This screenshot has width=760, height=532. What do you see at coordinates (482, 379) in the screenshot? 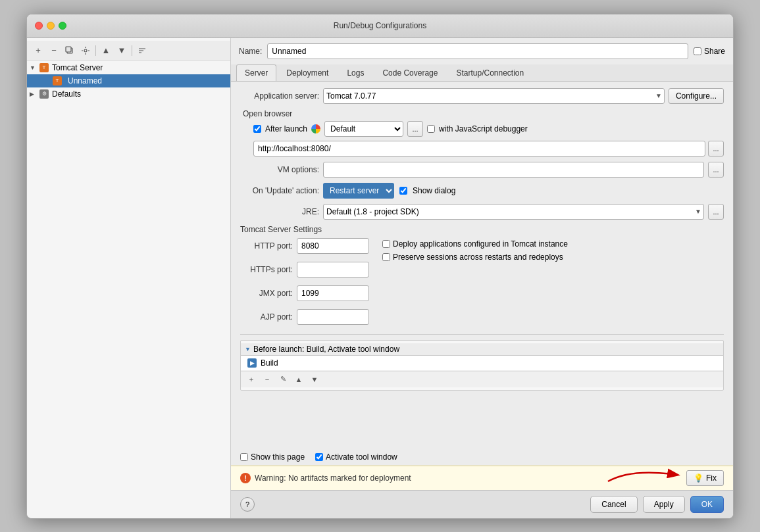
I see `build-toolbar: + − ✎ ▲ ▼` at bounding box center [482, 379].